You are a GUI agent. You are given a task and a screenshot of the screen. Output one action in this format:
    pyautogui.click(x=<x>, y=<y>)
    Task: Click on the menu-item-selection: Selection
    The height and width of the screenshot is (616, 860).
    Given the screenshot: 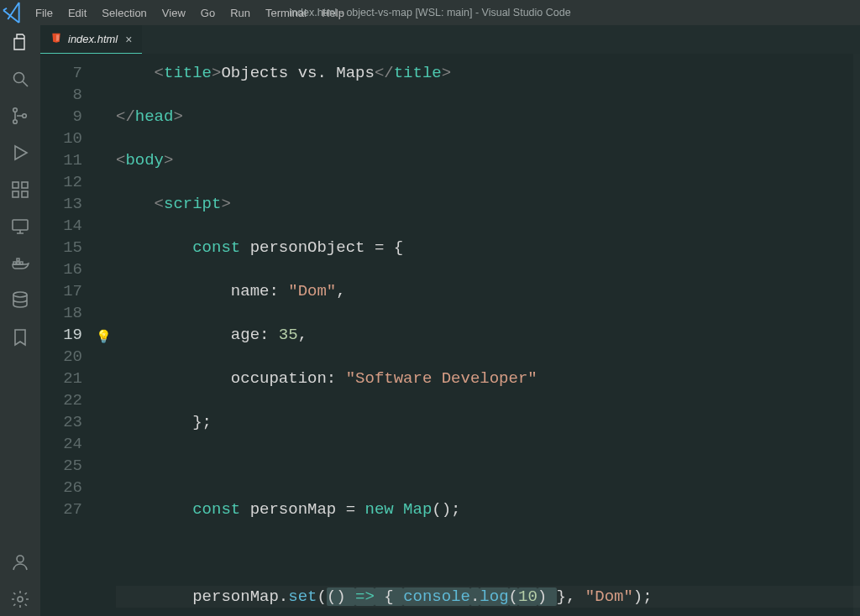 What is the action you would take?
    pyautogui.click(x=124, y=13)
    